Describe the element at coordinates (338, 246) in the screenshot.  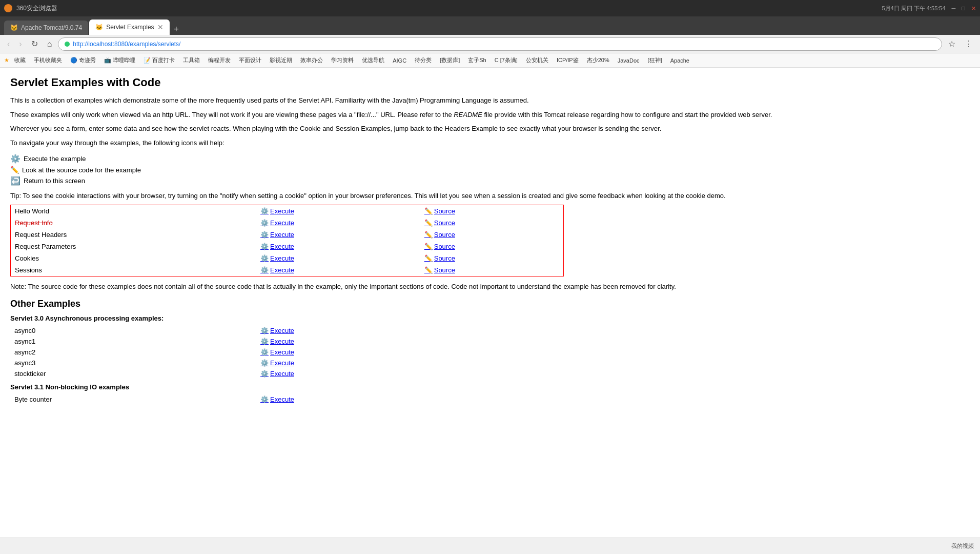
I see `execute-cell-3: ⚙️Execute` at that location.